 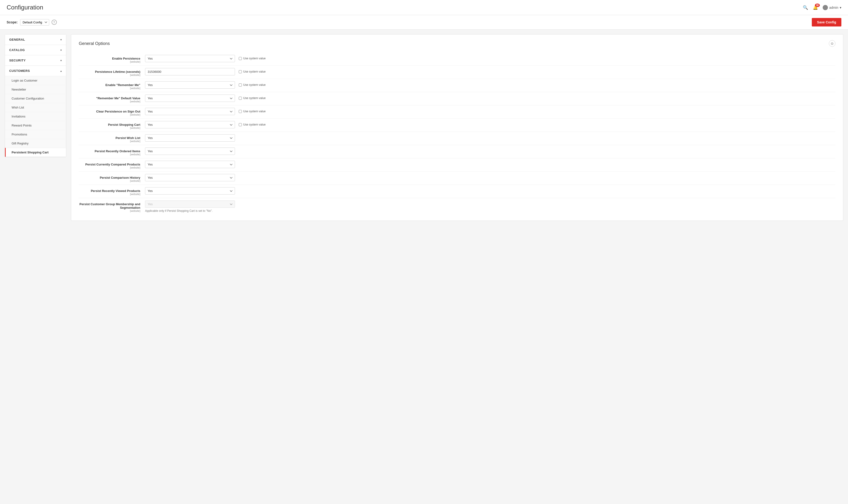 What do you see at coordinates (35, 134) in the screenshot?
I see `sidebar-item-promotions: Promotions` at bounding box center [35, 134].